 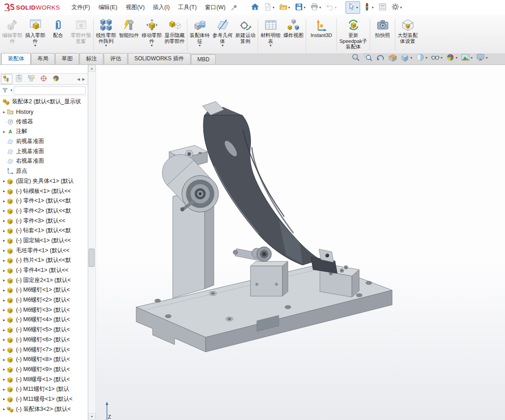 I want to click on scrollbar-track, so click(x=92, y=242).